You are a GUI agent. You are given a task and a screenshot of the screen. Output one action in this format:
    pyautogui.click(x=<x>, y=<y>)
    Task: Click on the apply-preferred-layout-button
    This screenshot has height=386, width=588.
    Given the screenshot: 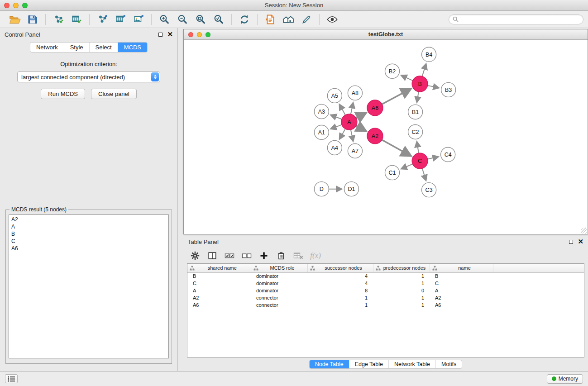 What is the action you would take?
    pyautogui.click(x=244, y=19)
    